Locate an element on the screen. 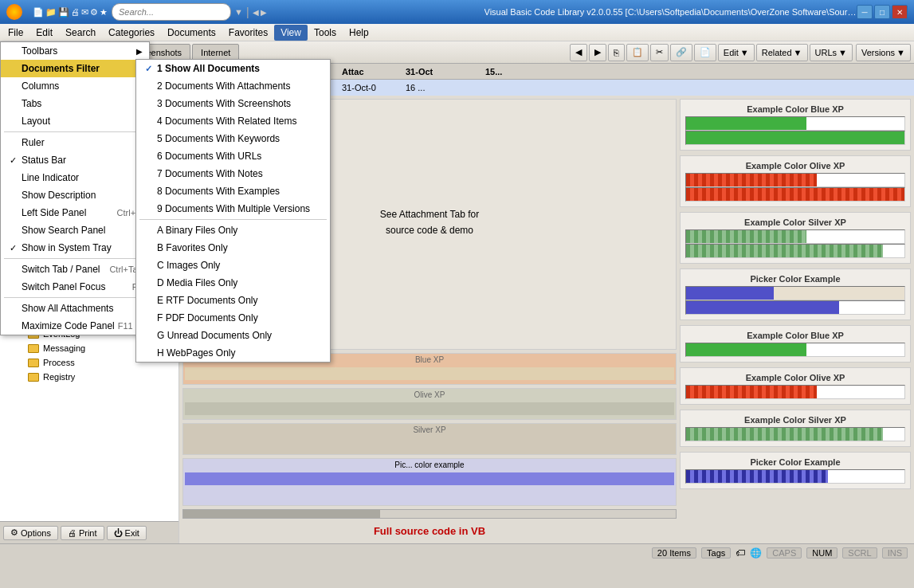 The height and width of the screenshot is (588, 914). close-button: ✕ is located at coordinates (900, 12).